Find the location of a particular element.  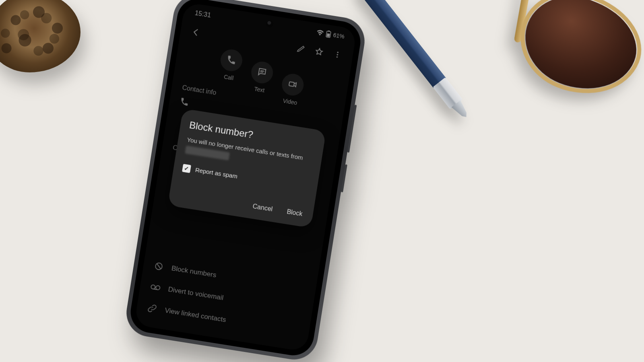

cancel-button: Cancel is located at coordinates (263, 208).